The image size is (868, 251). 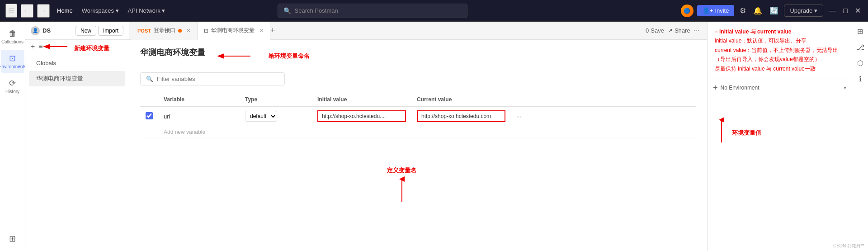 I want to click on new-button: New, so click(x=86, y=31).